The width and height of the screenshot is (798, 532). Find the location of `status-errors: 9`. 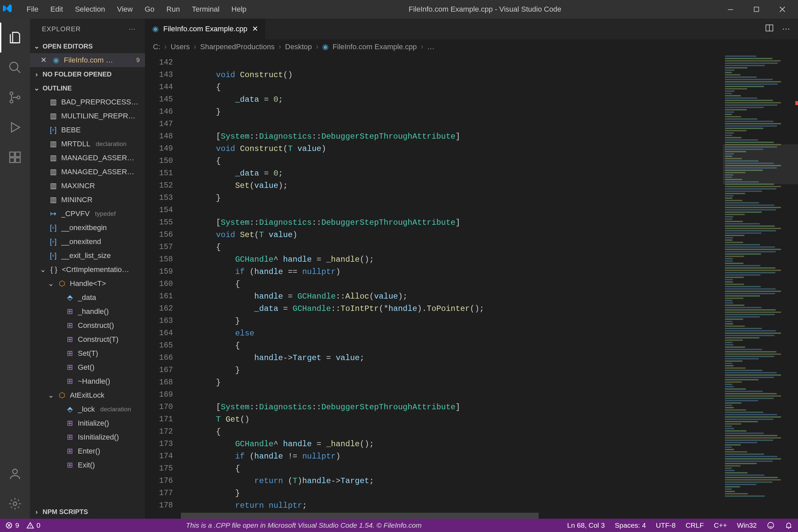

status-errors: 9 is located at coordinates (12, 525).